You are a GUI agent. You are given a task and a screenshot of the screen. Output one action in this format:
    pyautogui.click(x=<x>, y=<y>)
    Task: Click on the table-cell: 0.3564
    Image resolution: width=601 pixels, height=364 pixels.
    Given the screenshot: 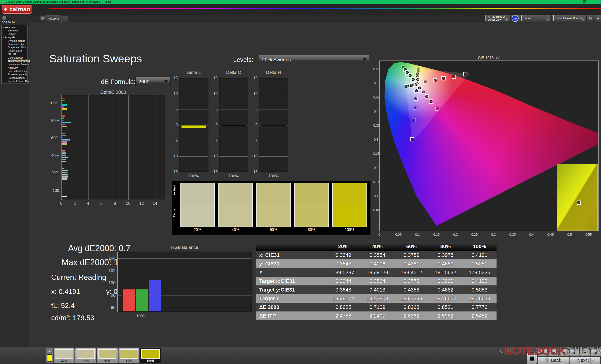 What is the action you would take?
    pyautogui.click(x=377, y=281)
    